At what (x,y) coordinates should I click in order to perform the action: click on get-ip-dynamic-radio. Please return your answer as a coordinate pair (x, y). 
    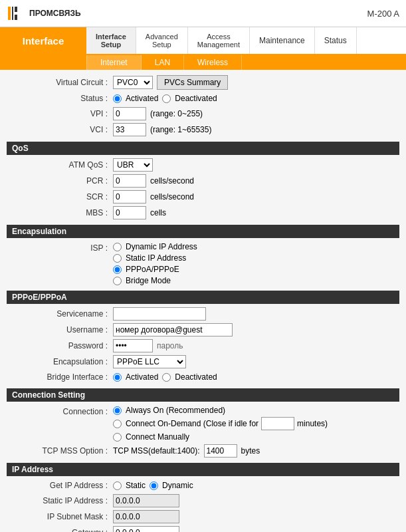
    Looking at the image, I should click on (154, 485).